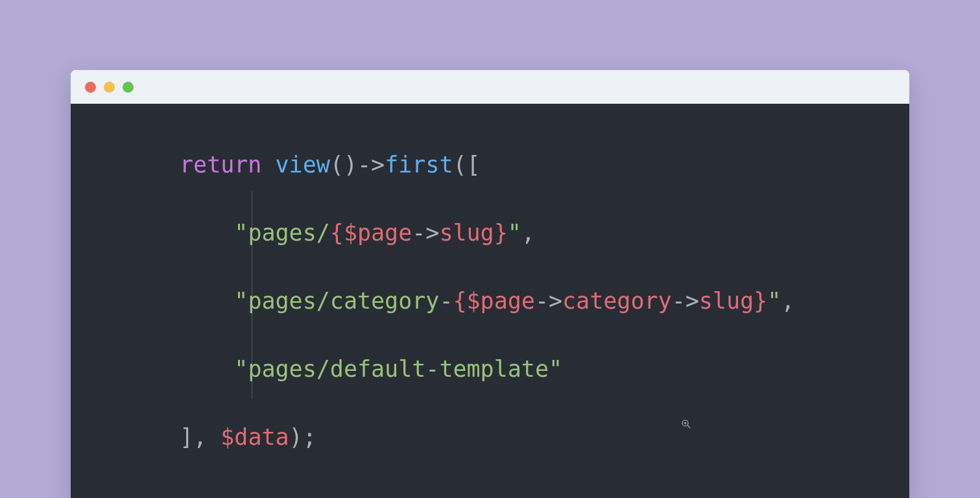 This screenshot has height=498, width=980. I want to click on zoom-cursor-icon, so click(686, 423).